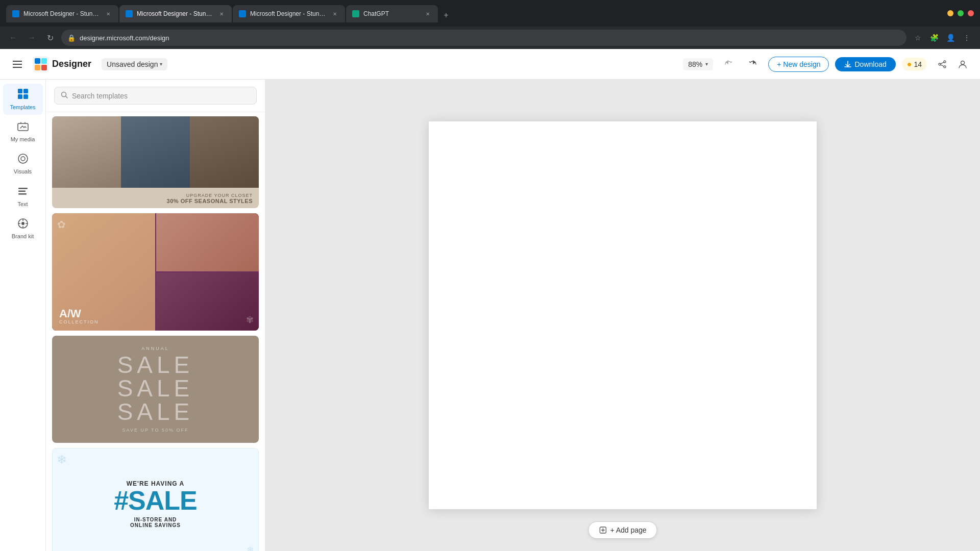  Describe the element at coordinates (918, 38) in the screenshot. I see `bookmark-icon: ☆` at that location.